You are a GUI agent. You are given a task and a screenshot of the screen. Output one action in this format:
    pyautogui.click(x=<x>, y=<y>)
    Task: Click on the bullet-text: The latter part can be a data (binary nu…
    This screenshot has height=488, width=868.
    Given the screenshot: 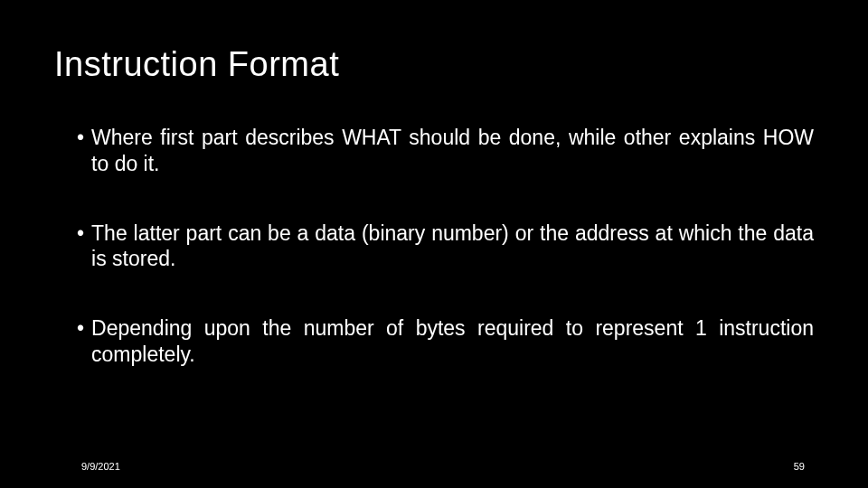 What is the action you would take?
    pyautogui.click(x=452, y=247)
    